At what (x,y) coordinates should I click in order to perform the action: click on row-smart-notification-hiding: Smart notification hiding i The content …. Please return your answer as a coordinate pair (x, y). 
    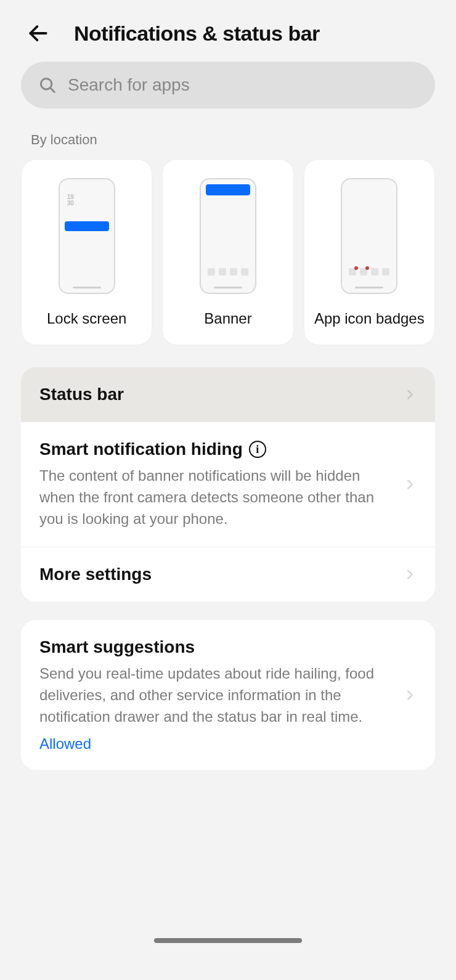
    Looking at the image, I should click on (228, 484).